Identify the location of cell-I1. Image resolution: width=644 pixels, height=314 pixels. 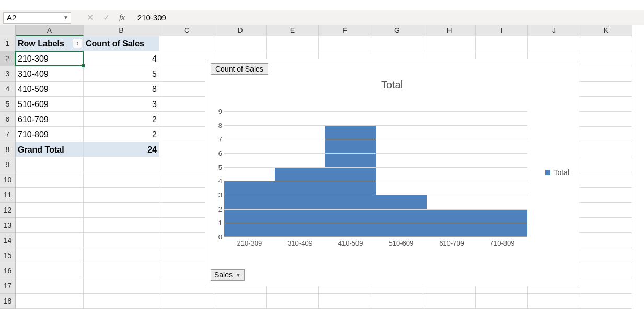
(502, 44).